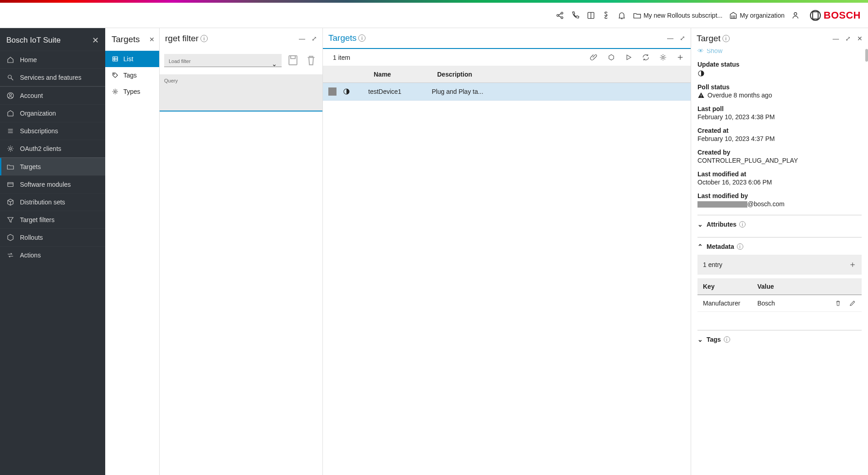 The image size is (868, 475). What do you see at coordinates (701, 52) in the screenshot?
I see `eye-icon: 👁` at bounding box center [701, 52].